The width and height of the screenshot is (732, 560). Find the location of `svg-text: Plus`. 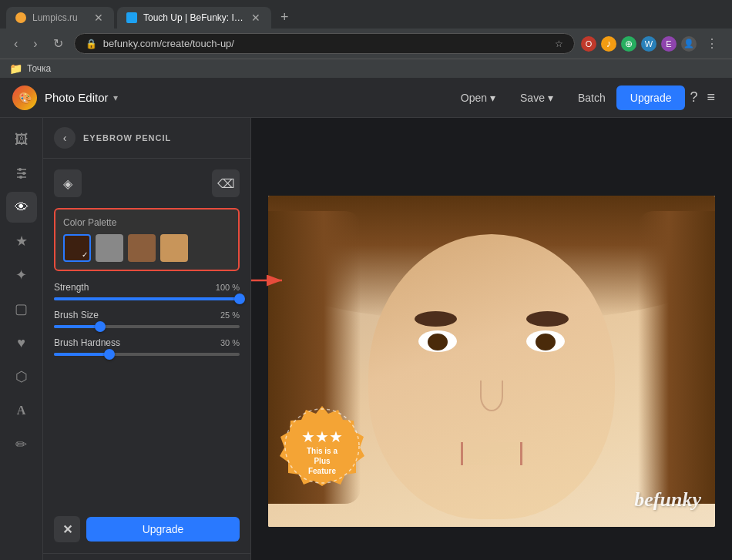

svg-text: Plus is located at coordinates (322, 461).